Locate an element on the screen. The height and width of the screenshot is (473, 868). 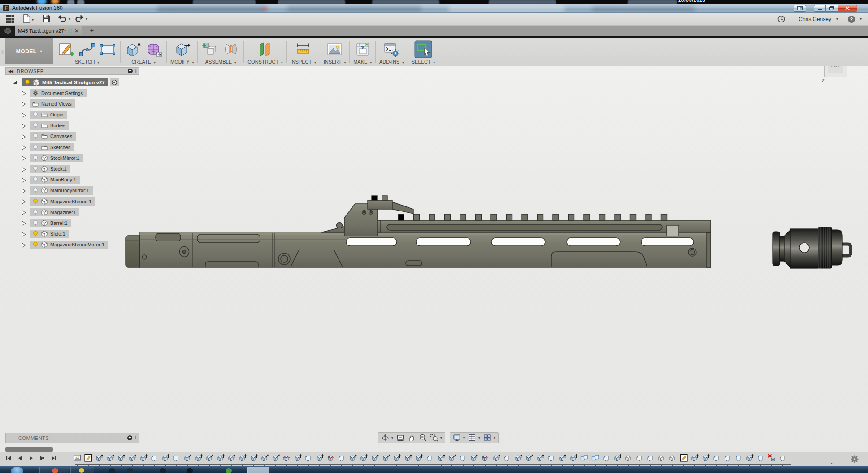
display-settings-icon: ▾ is located at coordinates (459, 438).